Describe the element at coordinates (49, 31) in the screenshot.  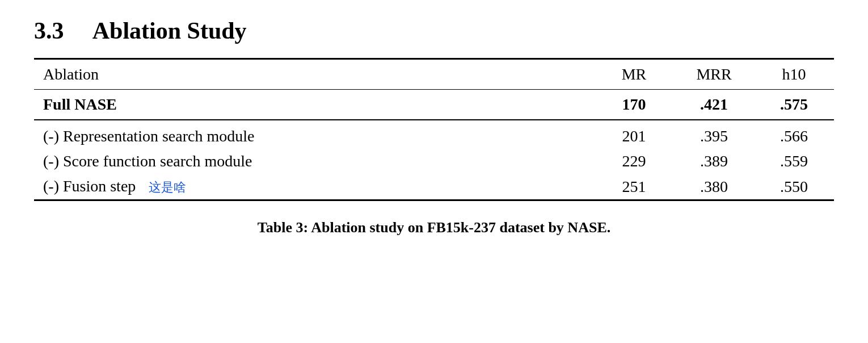
I see `section-number: 3.3` at that location.